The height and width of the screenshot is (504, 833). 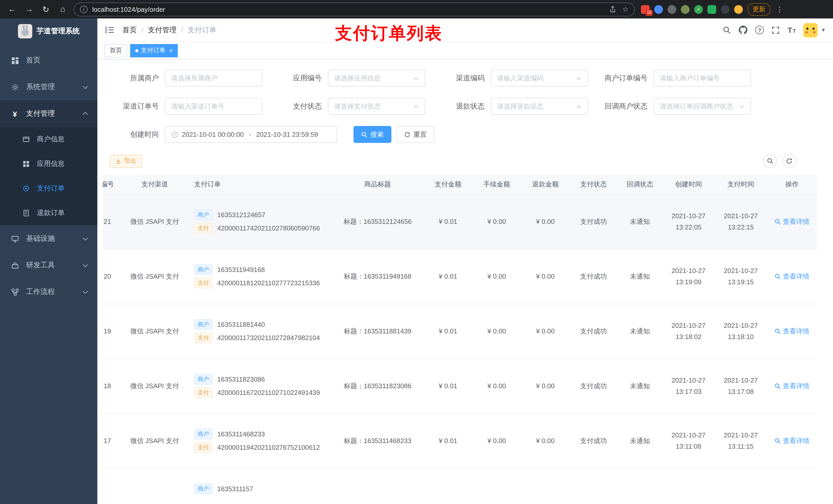 What do you see at coordinates (613, 9) in the screenshot?
I see `share-icon` at bounding box center [613, 9].